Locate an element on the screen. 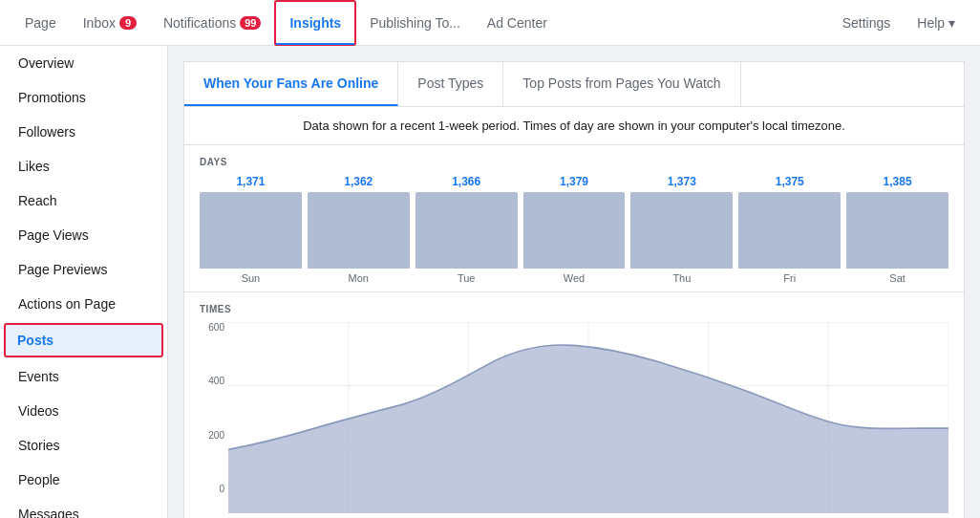 Image resolution: width=980 pixels, height=518 pixels. sidebar-item-people: People is located at coordinates (84, 480).